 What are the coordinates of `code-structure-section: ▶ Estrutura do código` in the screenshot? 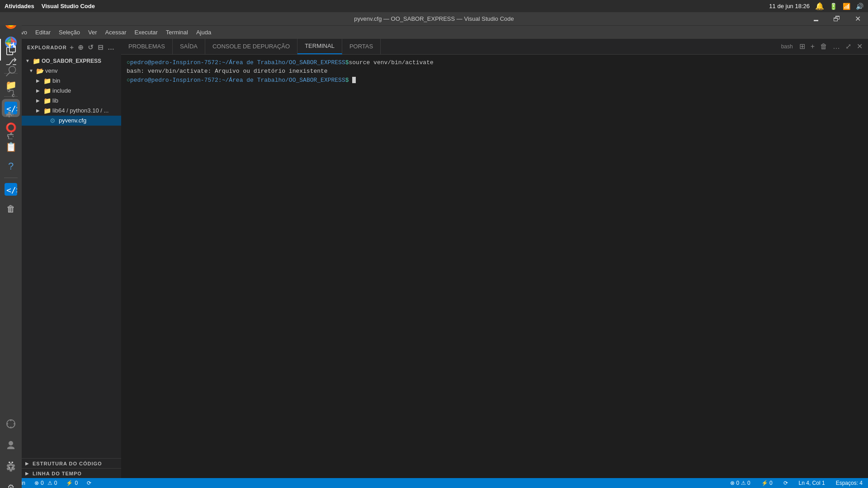 It's located at (71, 463).